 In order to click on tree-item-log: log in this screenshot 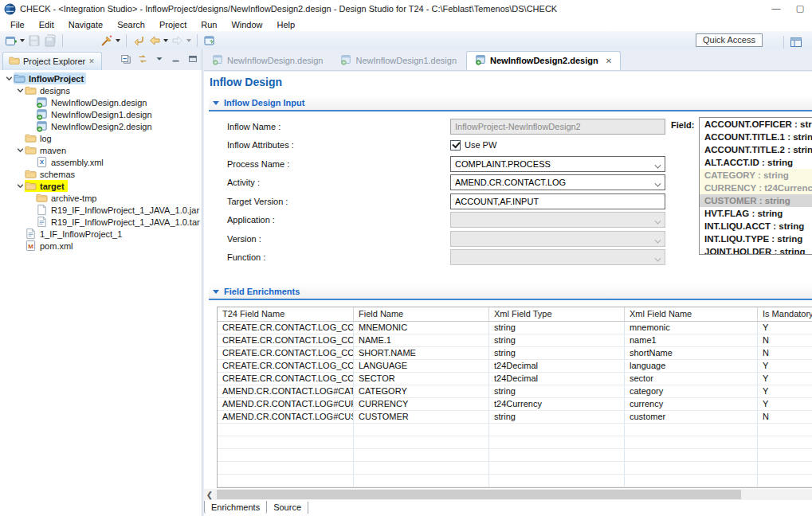, I will do `click(100, 139)`.